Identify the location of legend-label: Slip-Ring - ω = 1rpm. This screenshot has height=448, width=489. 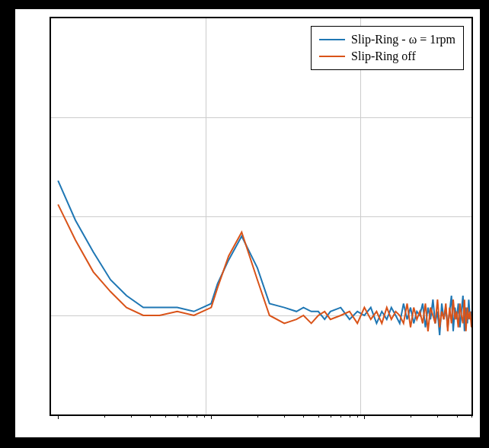
(404, 40).